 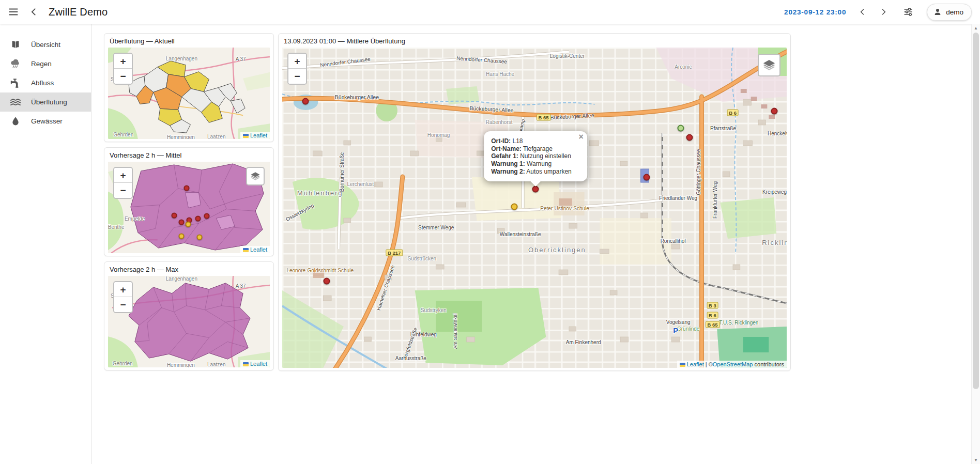 What do you see at coordinates (189, 316) in the screenshot?
I see `card-vorhersage-max: Vorhersage 2 h — Max` at bounding box center [189, 316].